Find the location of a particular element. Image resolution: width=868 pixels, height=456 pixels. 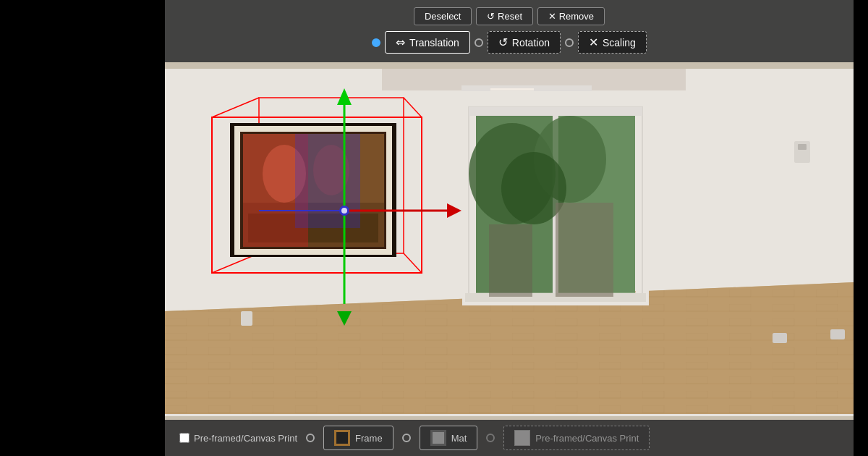

translation-label: Translation is located at coordinates (434, 43).